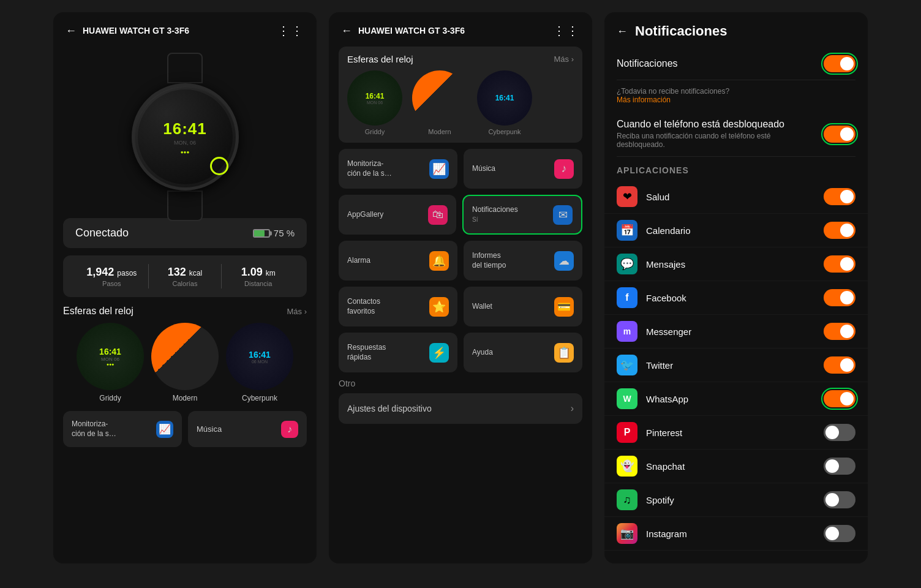 This screenshot has height=588, width=921. What do you see at coordinates (110, 398) in the screenshot?
I see `face-name-griddy: Griddy` at bounding box center [110, 398].